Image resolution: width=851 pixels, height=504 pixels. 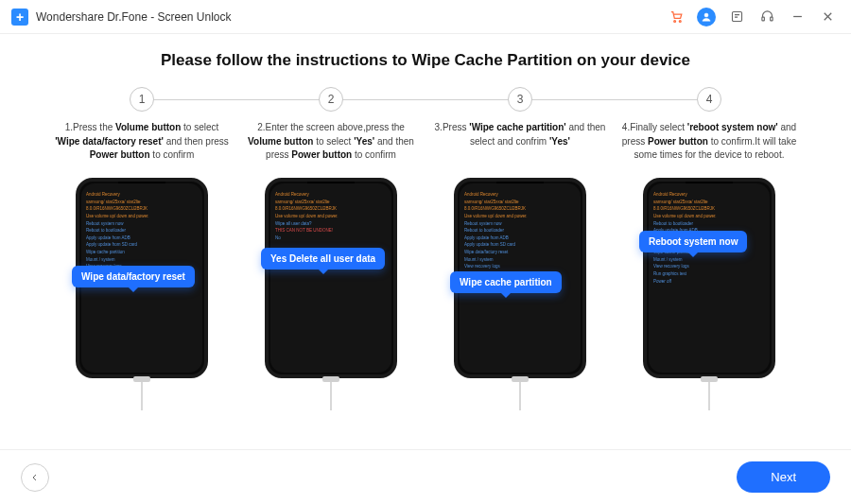 I want to click on step-badge: 2, so click(x=331, y=99).